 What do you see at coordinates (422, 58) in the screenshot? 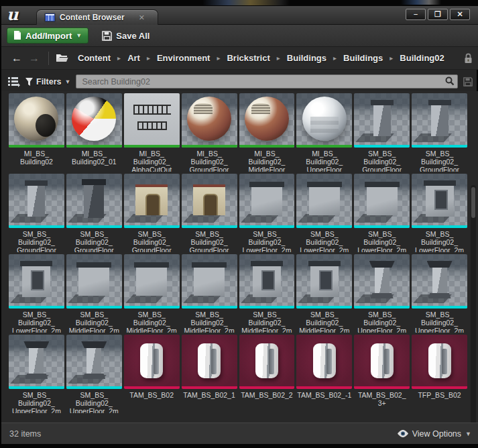
I see `breadcrumb-item-building02: Building02` at bounding box center [422, 58].